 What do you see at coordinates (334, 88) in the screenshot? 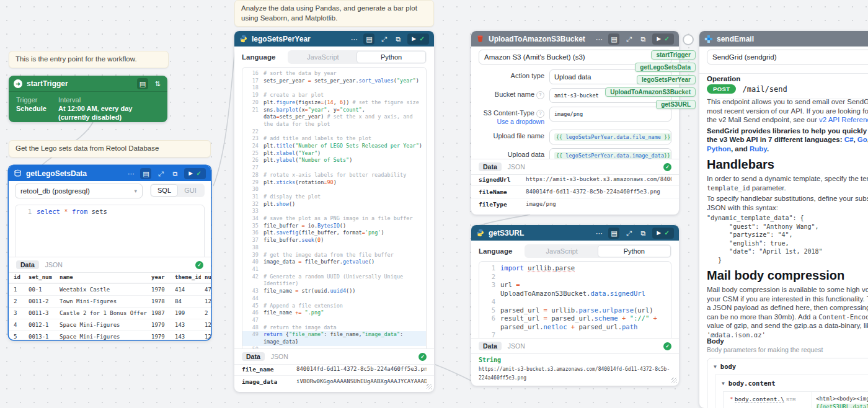
I see `code-line: 18` at bounding box center [334, 88].